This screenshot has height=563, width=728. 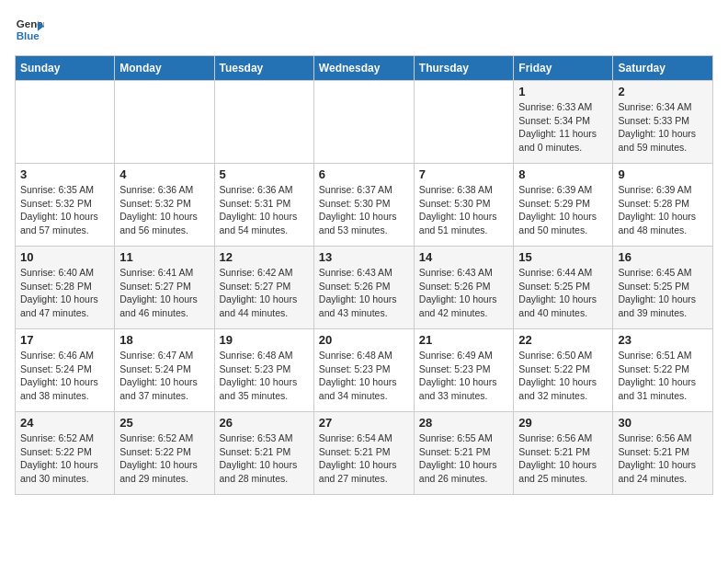 I want to click on day-info: Sunrise: 6:36 AM Sunset: 5:32 PM Dayligh…, so click(x=164, y=210).